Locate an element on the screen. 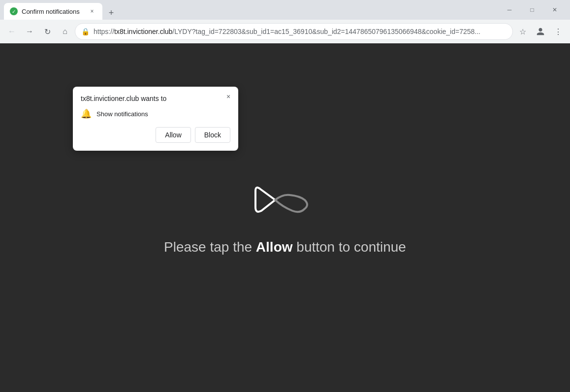  url-path: /LYDY?tag_id=722803&sub_id1=ac15_36910&s… is located at coordinates (326, 32).